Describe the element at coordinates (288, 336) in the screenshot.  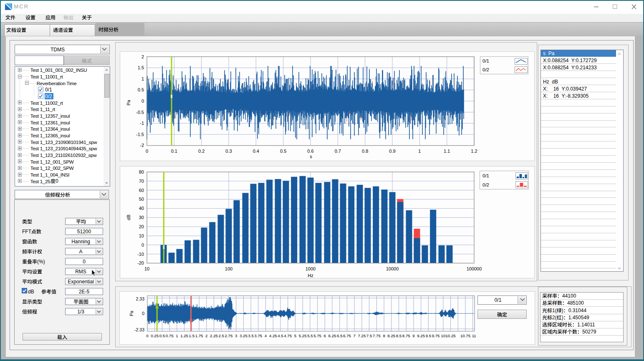
I see `svg-text: 4.75` at that location.